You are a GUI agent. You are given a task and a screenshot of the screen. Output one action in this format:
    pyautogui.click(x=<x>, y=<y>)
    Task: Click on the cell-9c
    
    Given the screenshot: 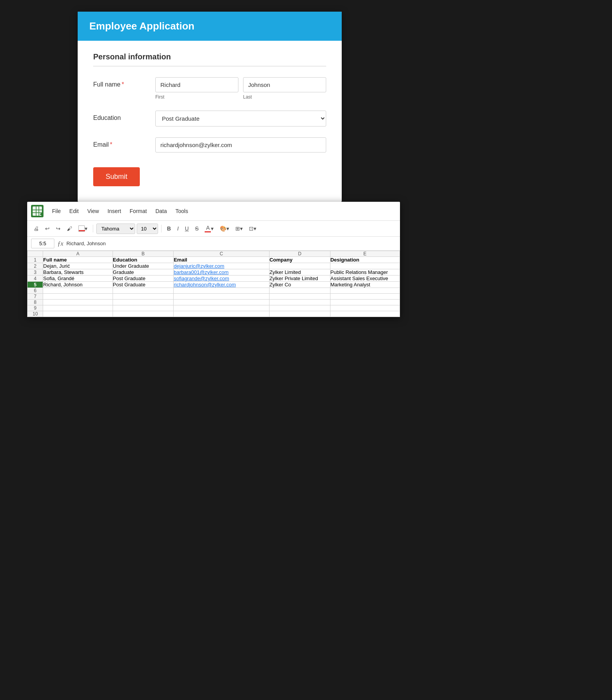 What is the action you would take?
    pyautogui.click(x=221, y=308)
    